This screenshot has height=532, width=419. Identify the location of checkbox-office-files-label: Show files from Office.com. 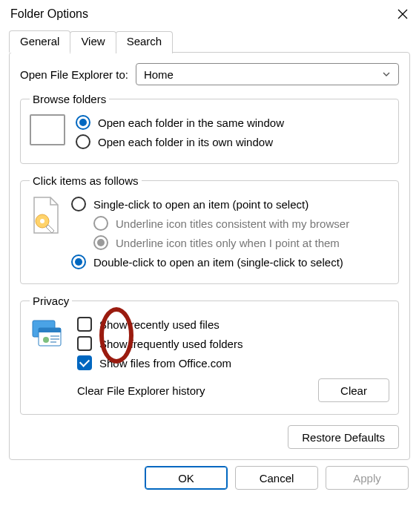
(165, 364).